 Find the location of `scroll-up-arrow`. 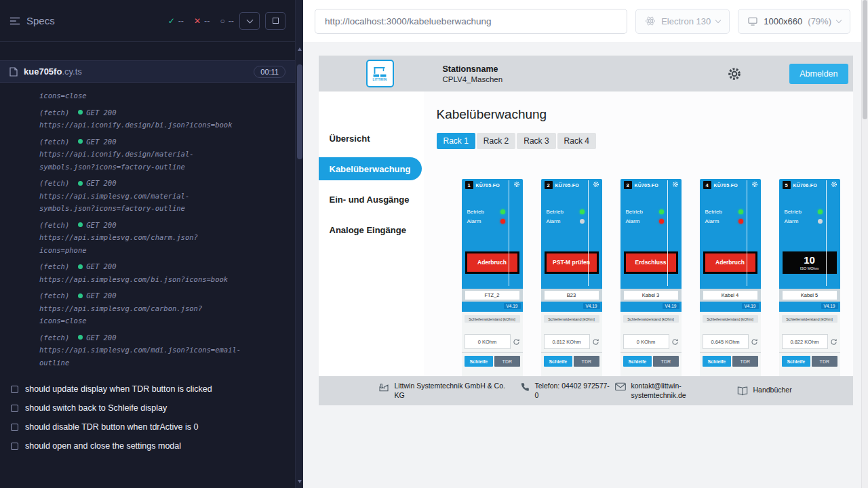

scroll-up-arrow is located at coordinates (300, 49).